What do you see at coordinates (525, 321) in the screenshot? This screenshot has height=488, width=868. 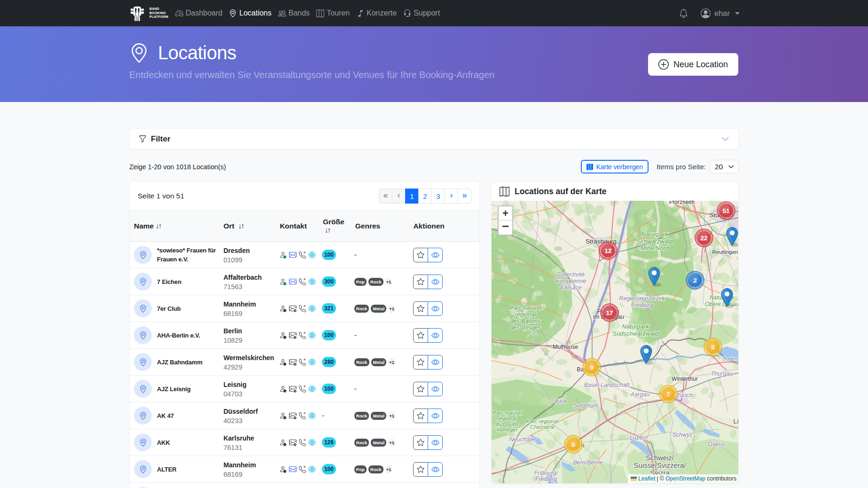 I see `svg-text: des Ballons` at bounding box center [525, 321].